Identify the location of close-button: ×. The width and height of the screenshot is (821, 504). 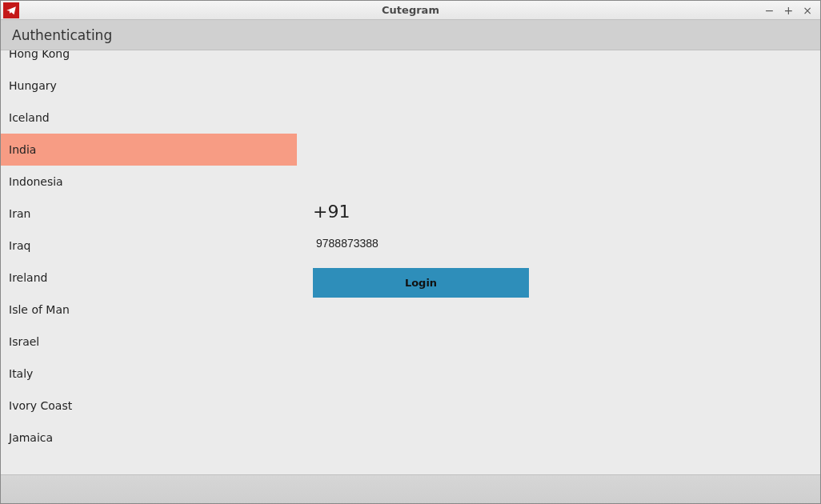
(807, 10).